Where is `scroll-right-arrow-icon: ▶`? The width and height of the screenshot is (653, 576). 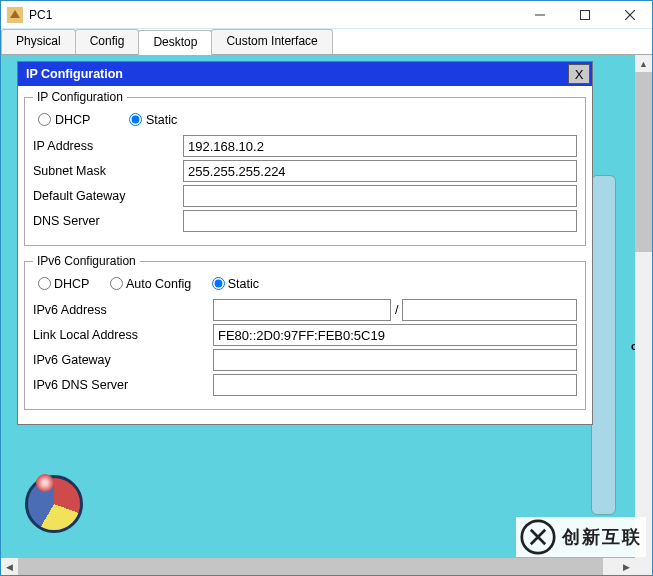 scroll-right-arrow-icon: ▶ is located at coordinates (626, 566).